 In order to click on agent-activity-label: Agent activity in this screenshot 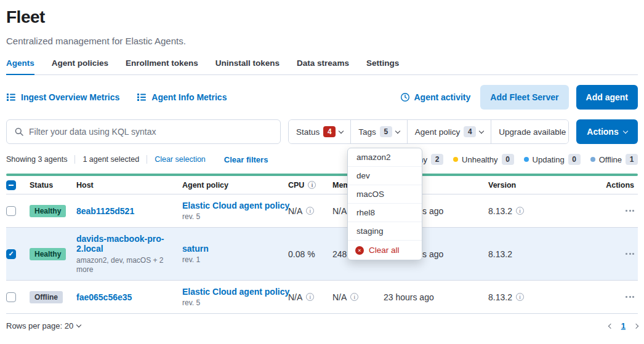, I will do `click(442, 97)`.